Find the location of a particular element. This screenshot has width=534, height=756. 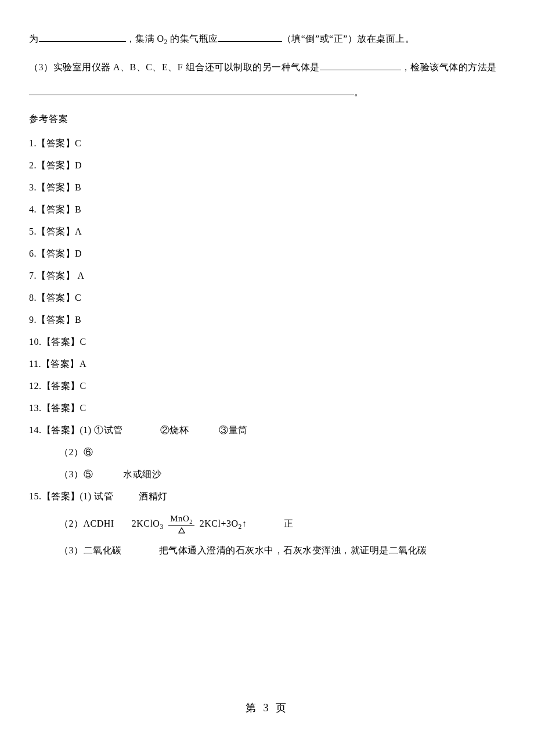

question-fragment-line-3: 。 is located at coordinates (267, 92).